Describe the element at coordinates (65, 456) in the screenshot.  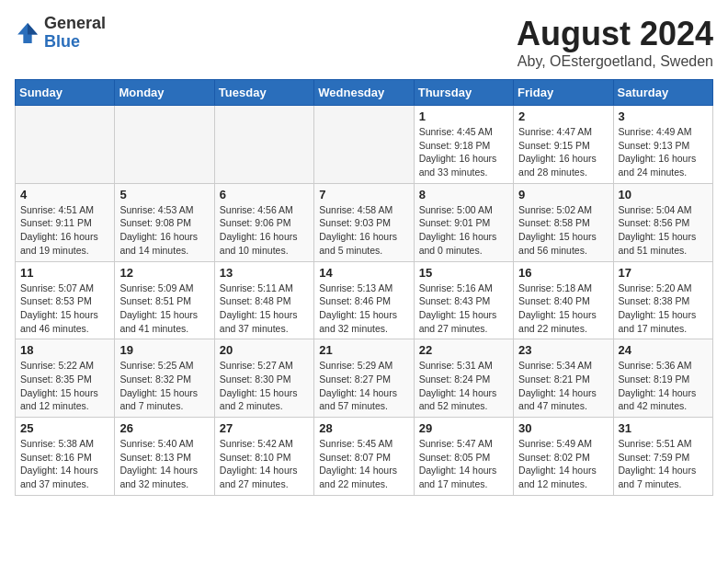
I see `calendar-cell: 25Sunrise: 5:38 AM Sunset: 8:16 PM Dayli…` at that location.